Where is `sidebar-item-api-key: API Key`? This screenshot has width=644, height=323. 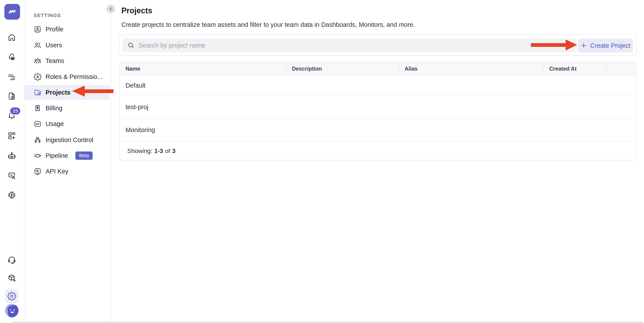
sidebar-item-api-key: API Key is located at coordinates (67, 171).